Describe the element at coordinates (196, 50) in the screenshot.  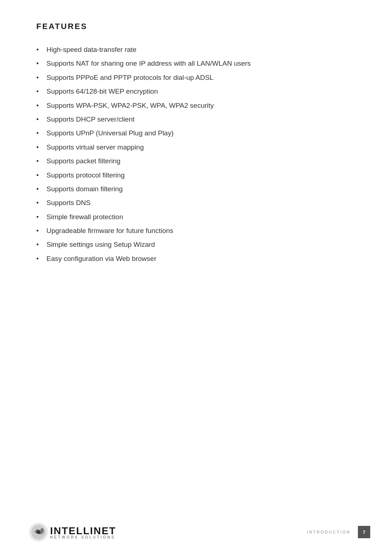
I see `feature-item-1: High-speed data-transfer rate` at that location.